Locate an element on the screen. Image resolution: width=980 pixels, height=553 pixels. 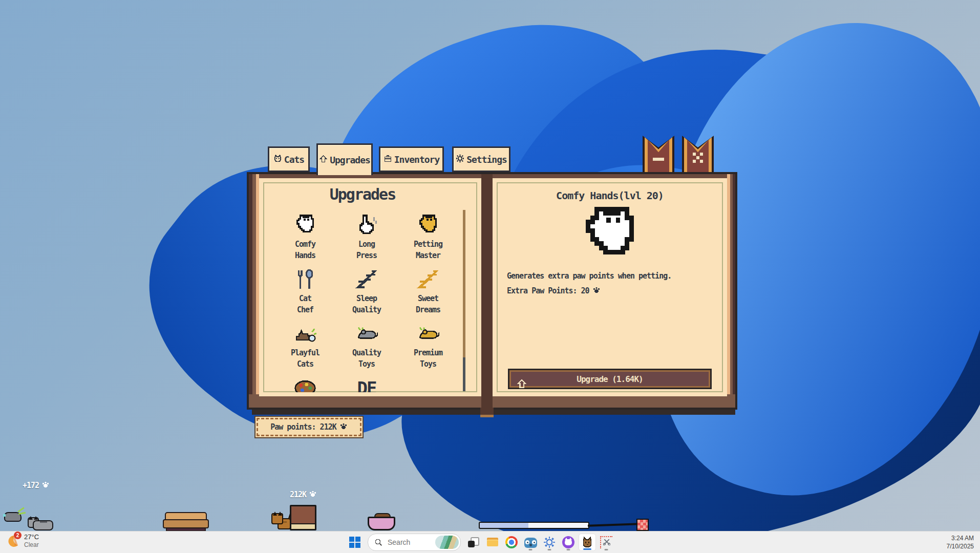
cat-game-taskbar-button is located at coordinates (587, 542).